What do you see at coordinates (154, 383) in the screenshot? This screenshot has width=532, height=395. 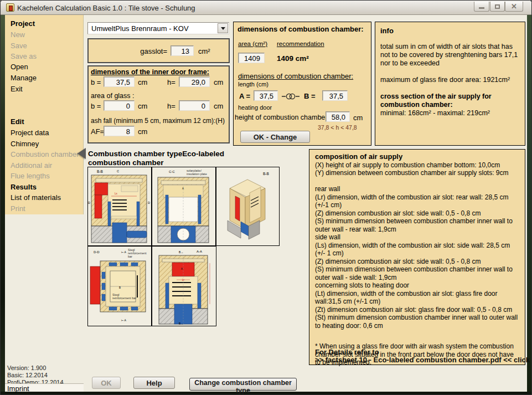 I see `help-button: Help` at bounding box center [154, 383].